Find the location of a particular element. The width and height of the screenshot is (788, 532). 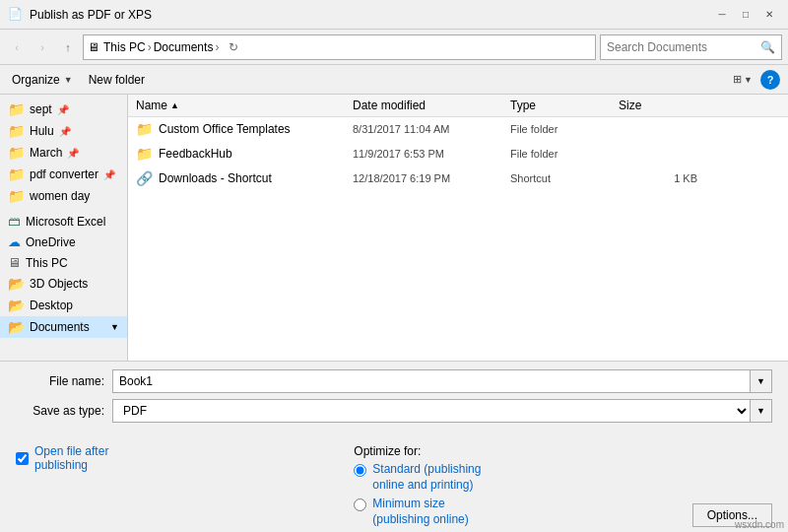

sidebar-item-hulu: 📁 Hulu 📌 is located at coordinates (63, 131).